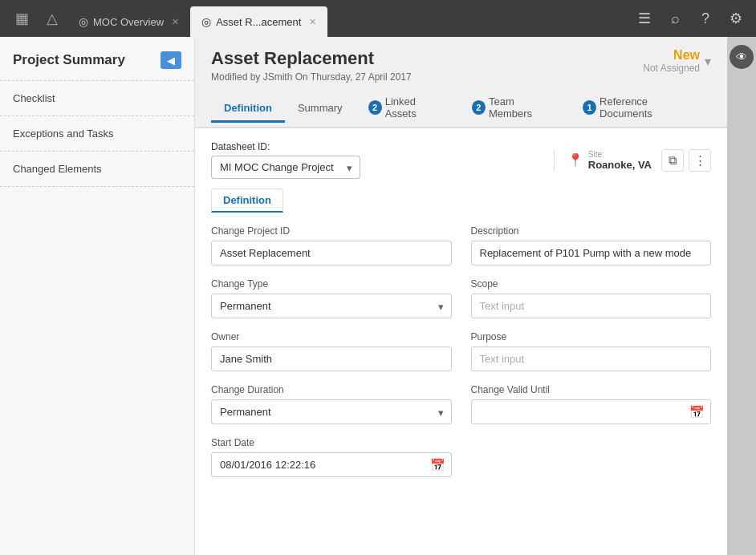 The width and height of the screenshot is (756, 555). I want to click on scope-input, so click(591, 306).